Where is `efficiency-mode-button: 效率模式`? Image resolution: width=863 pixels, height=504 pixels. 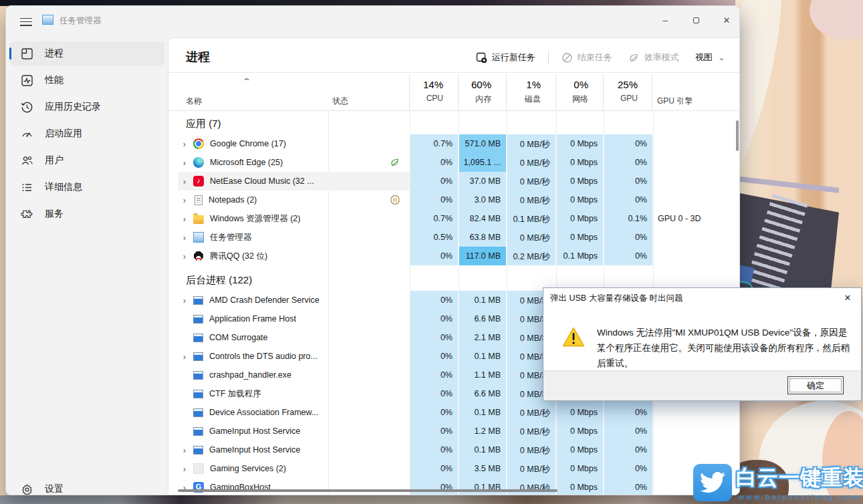 efficiency-mode-button: 效率模式 is located at coordinates (654, 57).